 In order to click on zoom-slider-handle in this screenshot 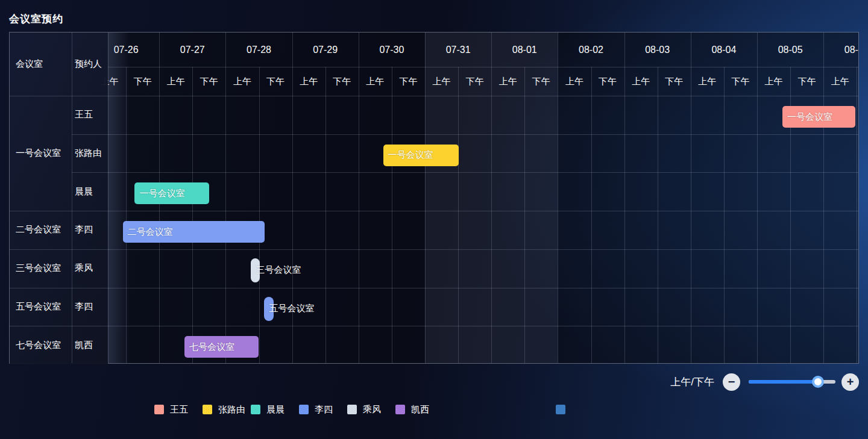, I will do `click(818, 382)`.